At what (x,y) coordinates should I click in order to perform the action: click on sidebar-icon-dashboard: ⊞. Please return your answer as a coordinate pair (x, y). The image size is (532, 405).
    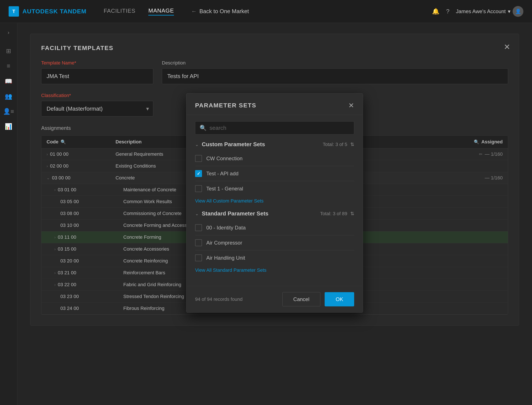
    Looking at the image, I should click on (9, 51).